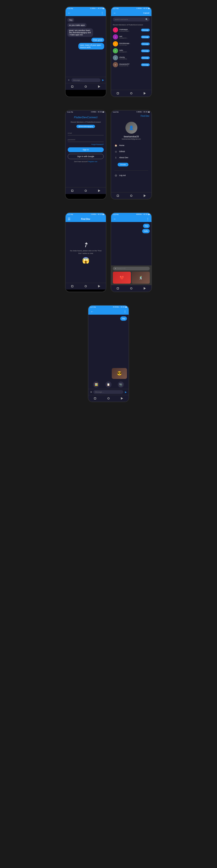  Describe the element at coordinates (86, 219) in the screenshot. I see `find-dev-title: Find Dev` at that location.